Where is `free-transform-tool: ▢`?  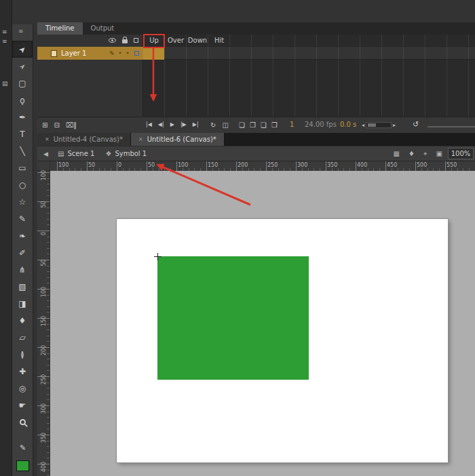
free-transform-tool: ▢ is located at coordinates (22, 83).